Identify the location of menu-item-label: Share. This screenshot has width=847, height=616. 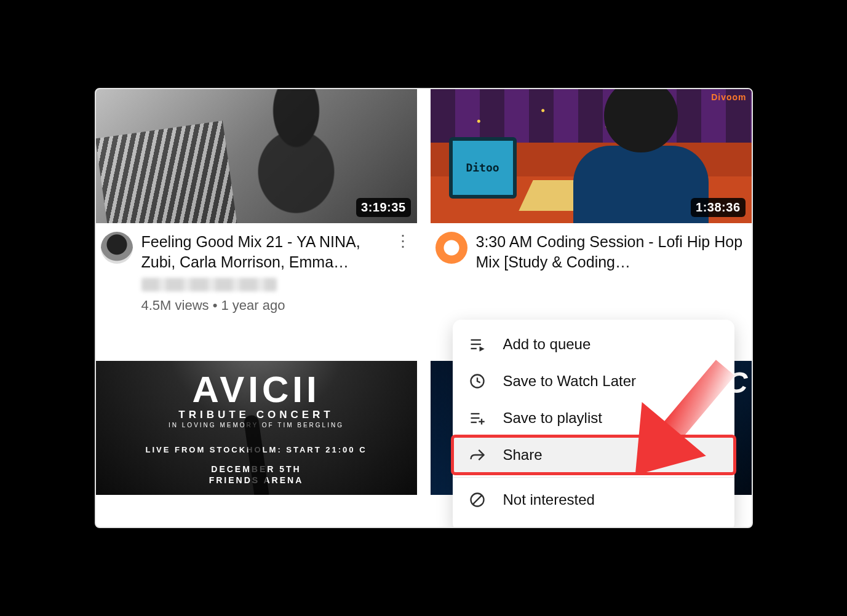
(523, 455).